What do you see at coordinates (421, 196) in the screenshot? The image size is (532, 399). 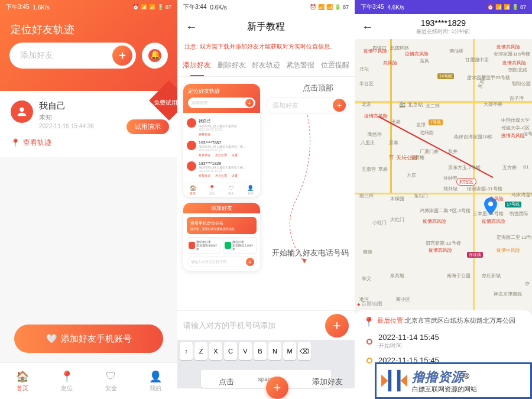 I see `map-label: 东石门` at bounding box center [421, 196].